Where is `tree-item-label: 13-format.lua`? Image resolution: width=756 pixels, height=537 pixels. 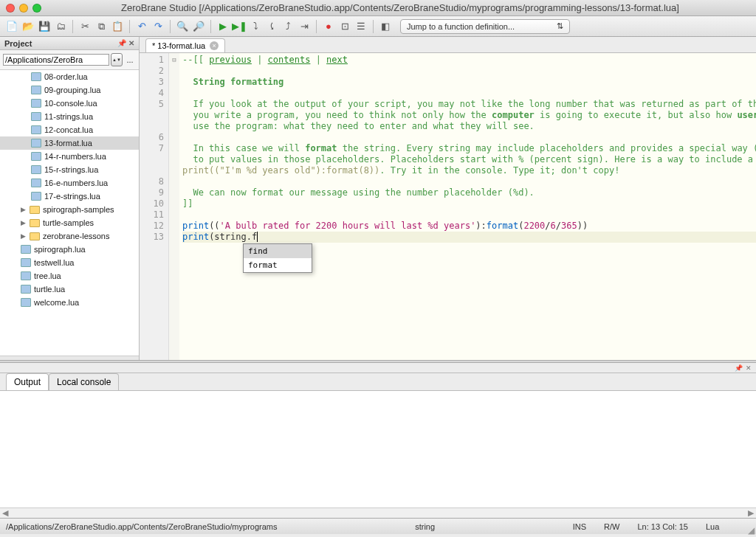 tree-item-label: 13-format.lua is located at coordinates (68, 143).